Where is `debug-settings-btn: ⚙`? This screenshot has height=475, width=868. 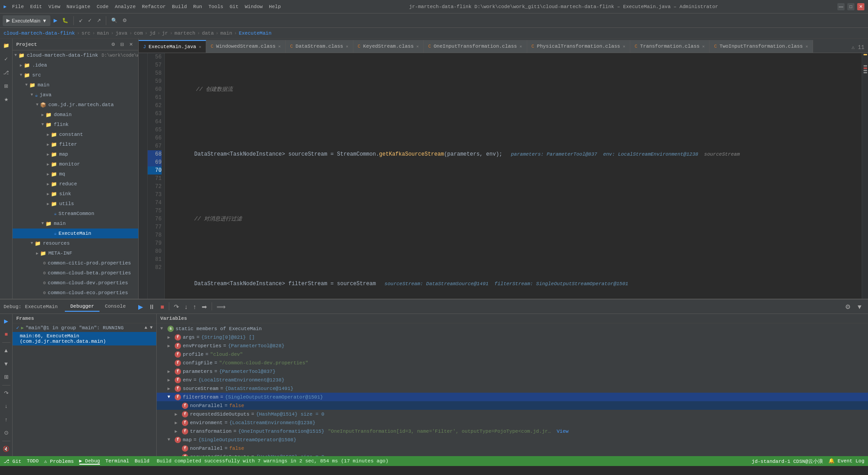
debug-settings-btn: ⚙ is located at coordinates (848, 307).